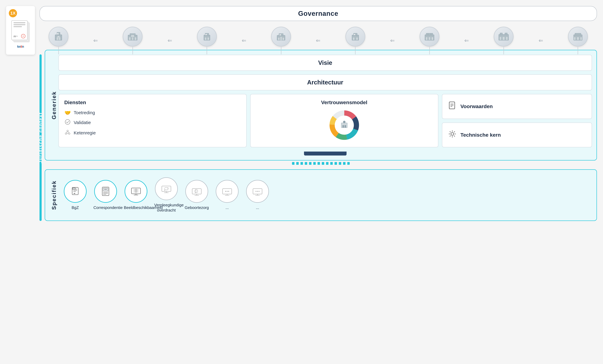 This screenshot has height=364, width=603. Describe the element at coordinates (481, 135) in the screenshot. I see `technische-kern-label: Technische kern` at that location.